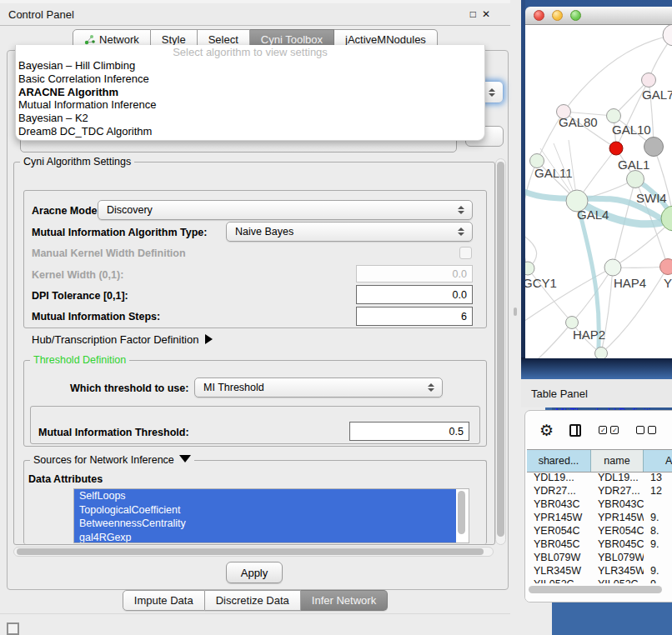 The image size is (672, 635). Describe the element at coordinates (173, 40) in the screenshot. I see `tab-label: Style` at that location.